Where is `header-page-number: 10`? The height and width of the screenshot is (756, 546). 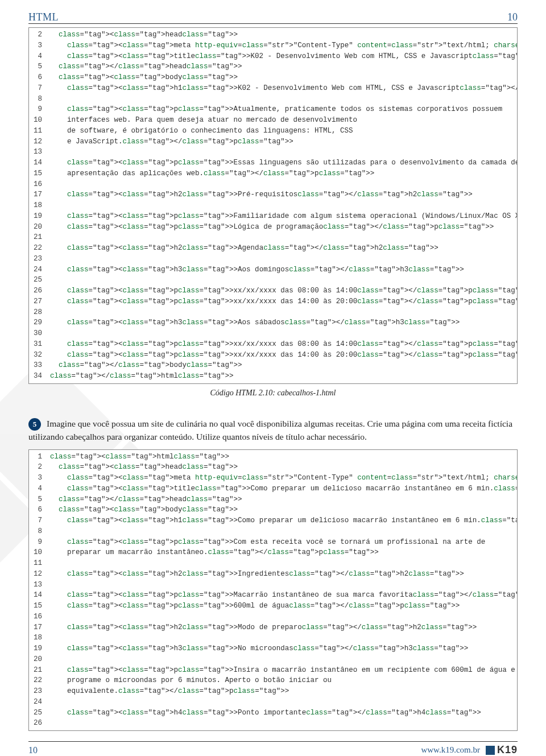 header-page-number: 10 is located at coordinates (512, 17).